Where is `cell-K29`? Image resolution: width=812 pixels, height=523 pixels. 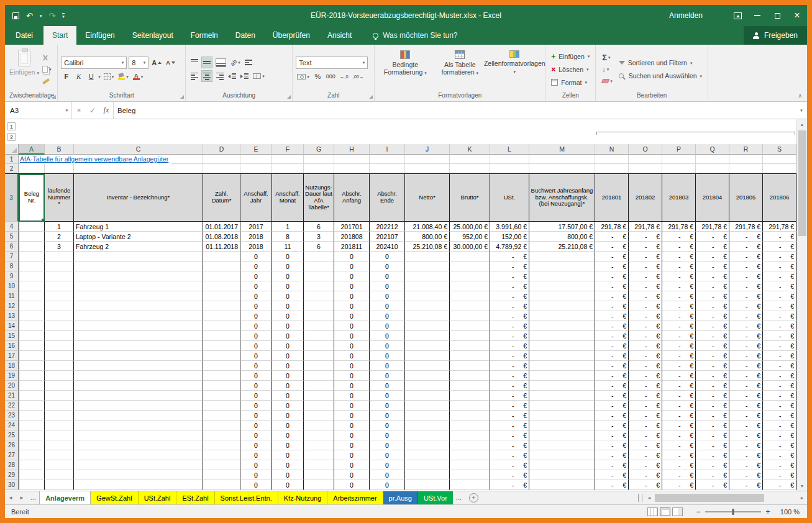
cell-K29 is located at coordinates (470, 475).